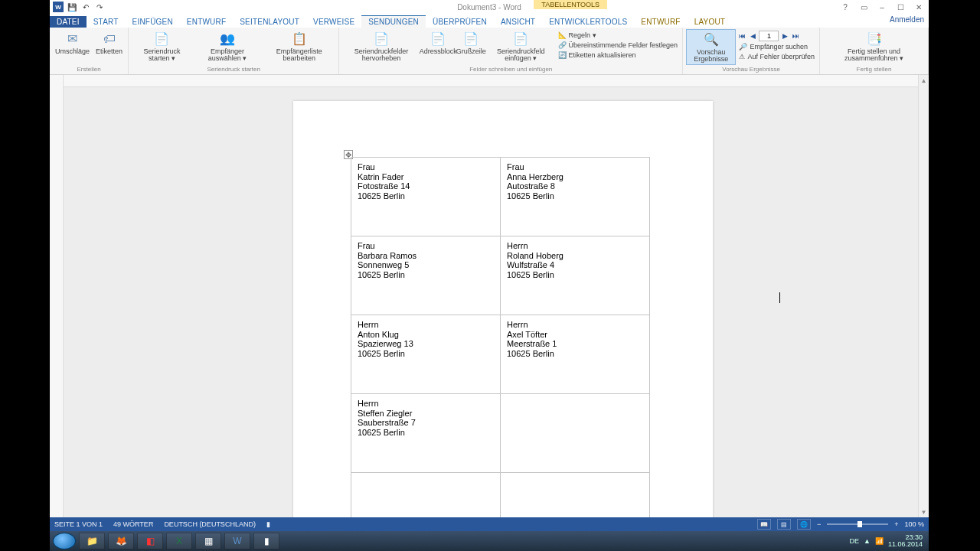 This screenshot has width=980, height=551. I want to click on empfaengerliste-bearbeiten-button: 📋Empfängerliste bearbeiten, so click(299, 46).